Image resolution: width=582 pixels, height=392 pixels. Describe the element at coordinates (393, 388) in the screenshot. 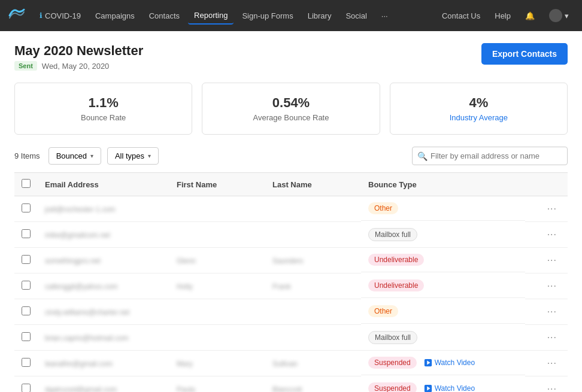

I see `bounce-type-badge: Suspended` at that location.